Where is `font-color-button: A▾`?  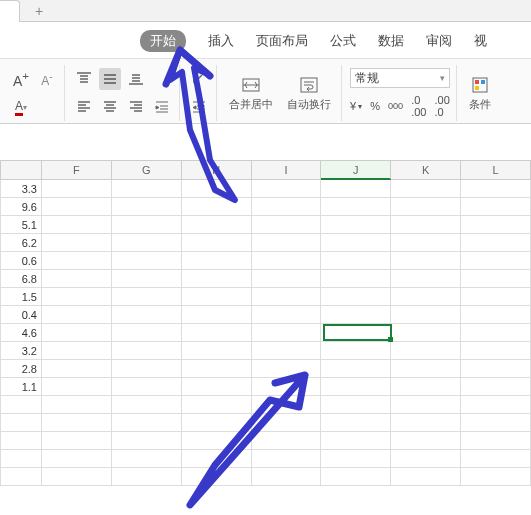
font-color-button: A▾ is located at coordinates (21, 107).